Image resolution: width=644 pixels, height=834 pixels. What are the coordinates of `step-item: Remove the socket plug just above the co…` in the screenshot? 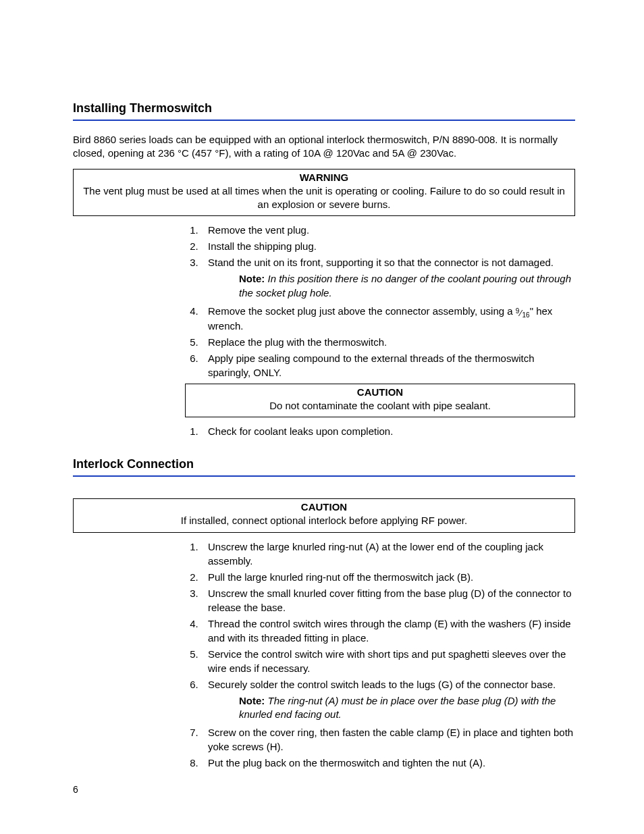 It's located at (390, 319).